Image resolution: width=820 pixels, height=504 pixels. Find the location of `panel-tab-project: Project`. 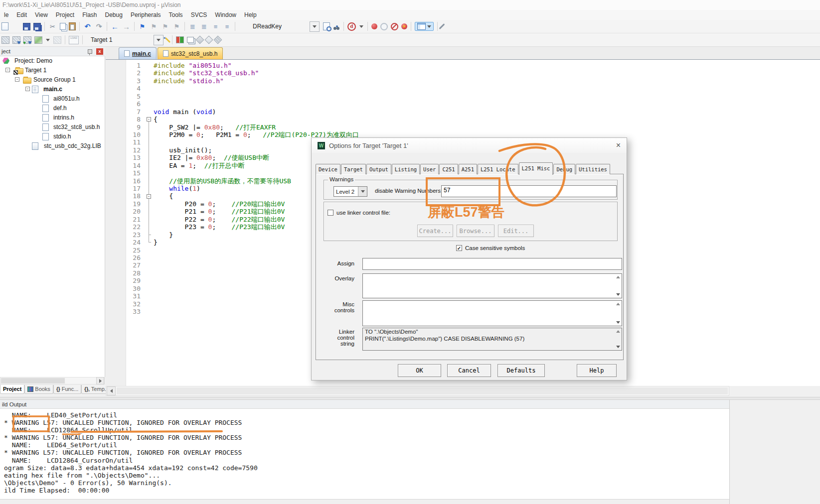

panel-tab-project: Project is located at coordinates (12, 389).